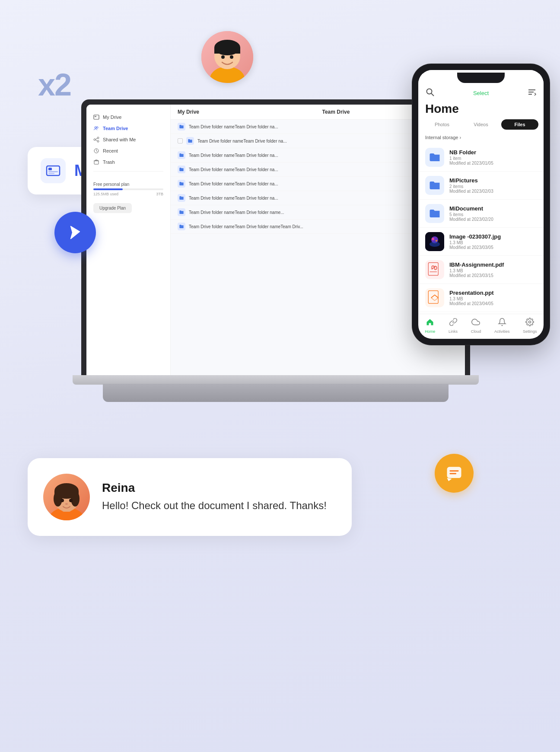  Describe the element at coordinates (128, 117) in the screenshot. I see `sidebar-item-my-drive: My Drive` at that location.